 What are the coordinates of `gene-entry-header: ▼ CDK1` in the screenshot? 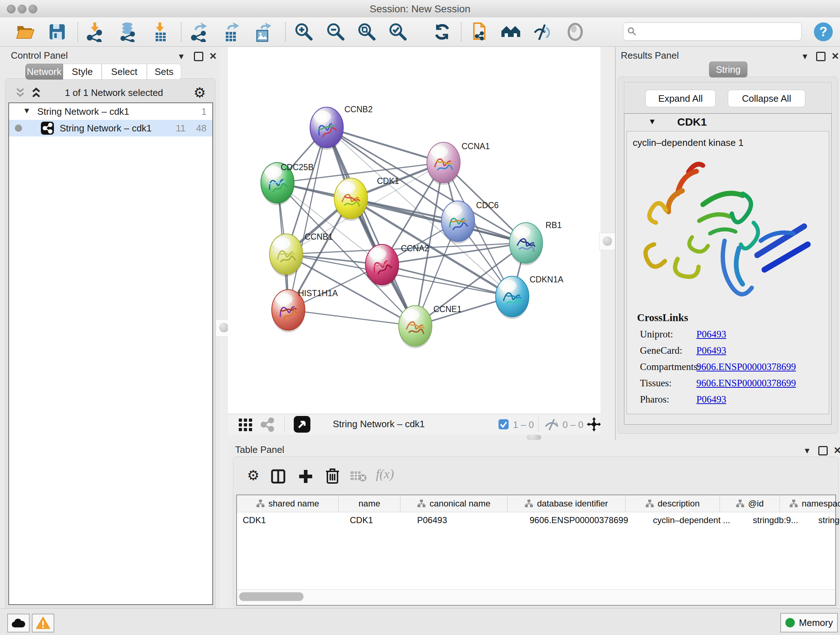 It's located at (728, 122).